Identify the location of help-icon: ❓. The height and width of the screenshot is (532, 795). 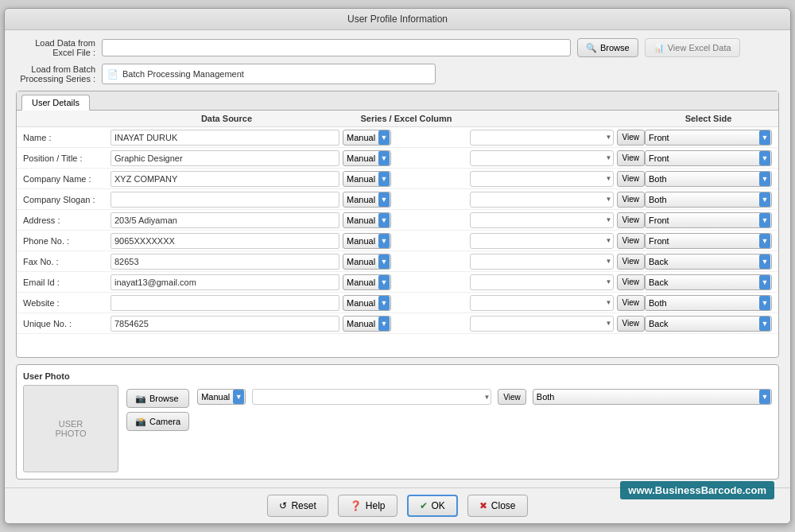
(356, 506).